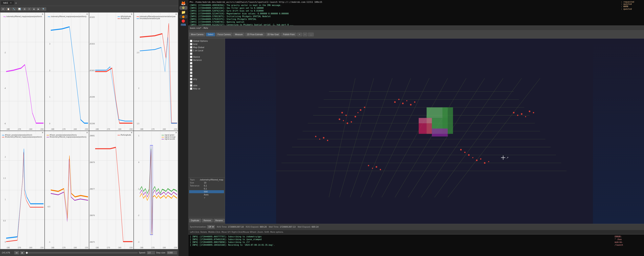 This screenshot has width=644, height=256. I want to click on display-row-mapglobal: Map Global, so click(206, 47).